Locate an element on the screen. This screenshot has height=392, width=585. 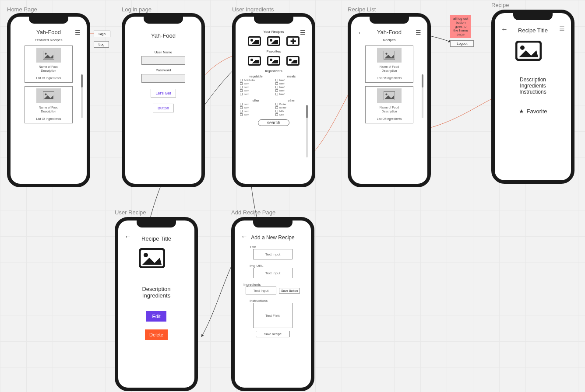
menu-log-button: Log is located at coordinates (102, 45).